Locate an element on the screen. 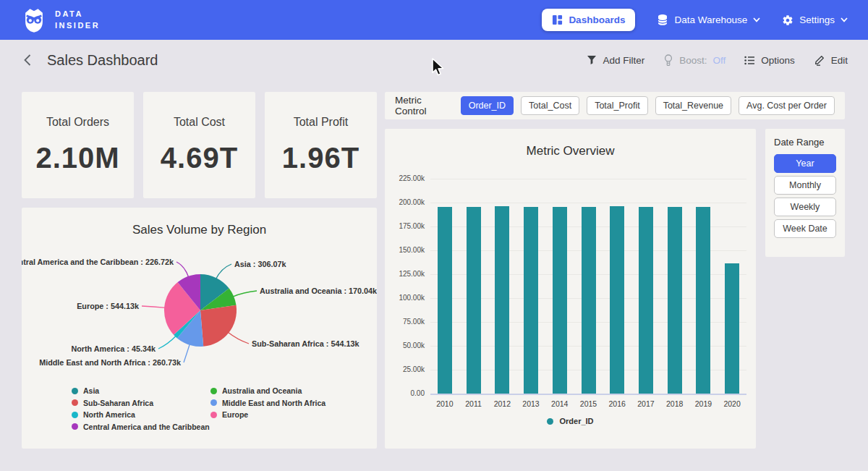 The image size is (868, 471). x-axis-tick-label: 2012 is located at coordinates (502, 404).